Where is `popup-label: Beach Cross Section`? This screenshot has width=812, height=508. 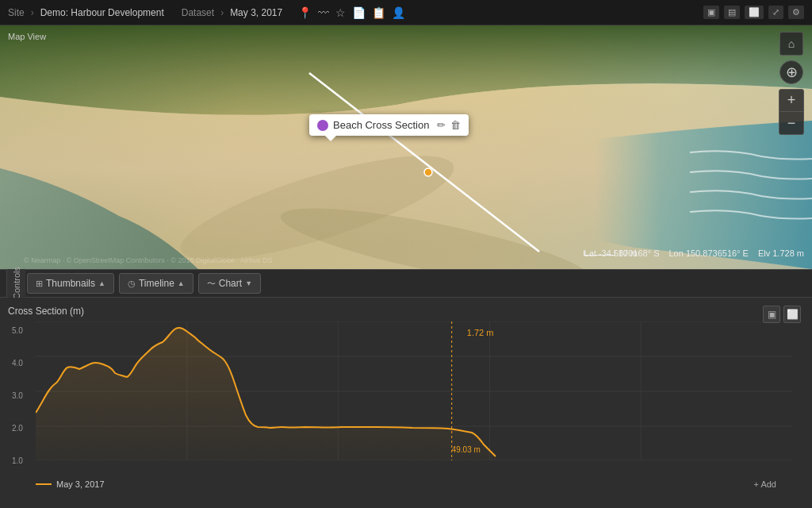 popup-label: Beach Cross Section is located at coordinates (381, 125).